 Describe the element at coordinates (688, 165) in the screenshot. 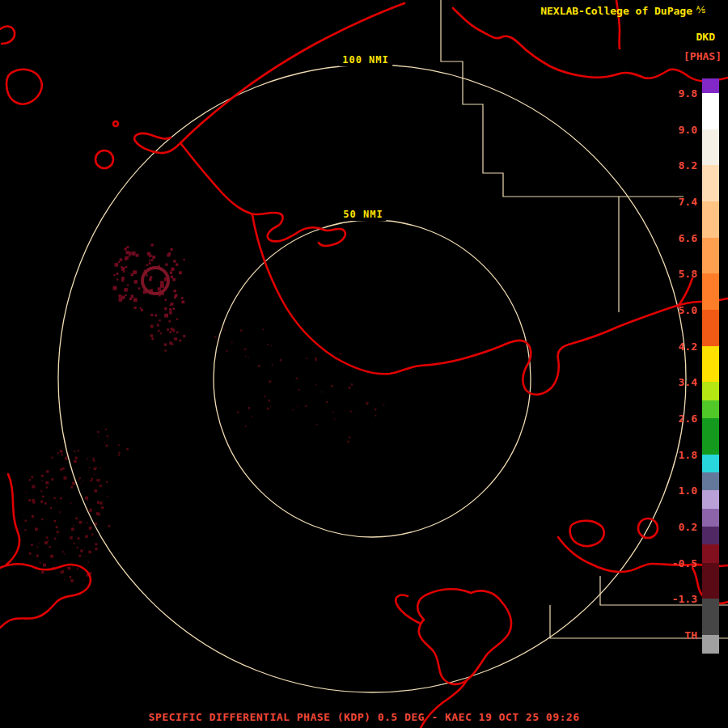

I see `colorbar-tick: 8.2` at that location.